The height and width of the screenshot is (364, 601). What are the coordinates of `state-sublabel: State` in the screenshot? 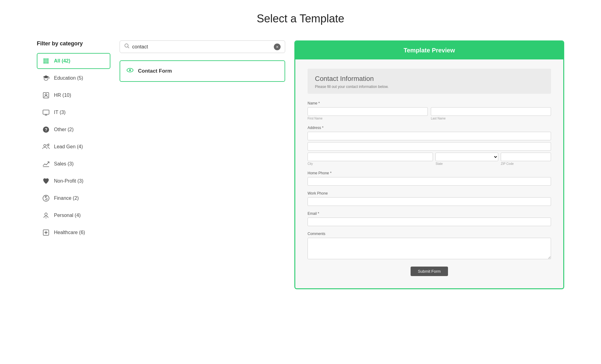 It's located at (467, 164).